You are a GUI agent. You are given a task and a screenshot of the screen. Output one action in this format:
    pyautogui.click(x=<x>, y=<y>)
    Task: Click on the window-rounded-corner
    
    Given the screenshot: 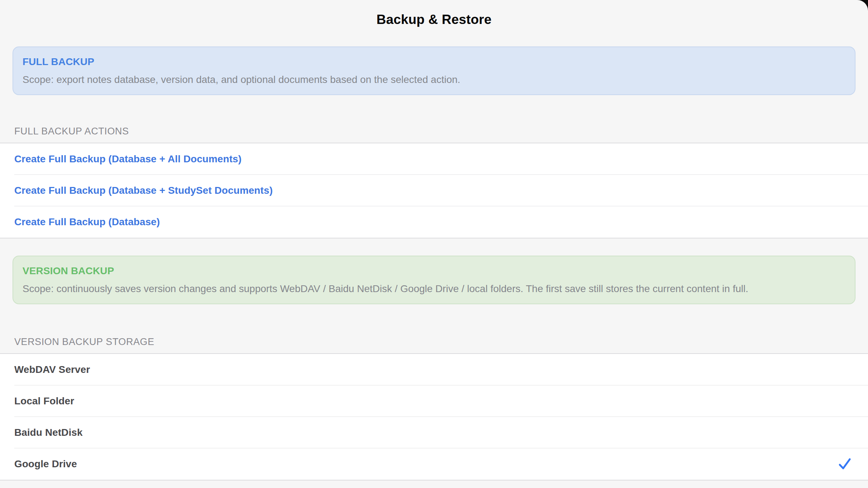 What is the action you would take?
    pyautogui.click(x=861, y=7)
    